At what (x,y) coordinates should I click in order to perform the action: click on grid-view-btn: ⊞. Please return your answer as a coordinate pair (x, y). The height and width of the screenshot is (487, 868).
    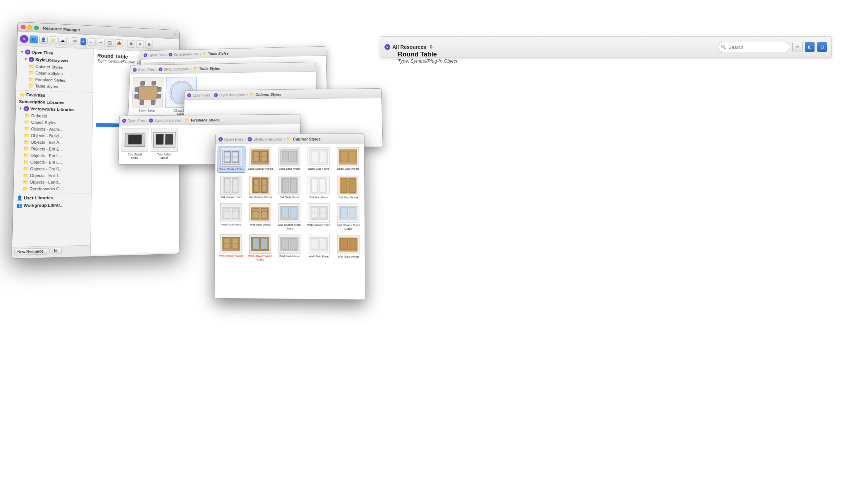
    Looking at the image, I should click on (131, 44).